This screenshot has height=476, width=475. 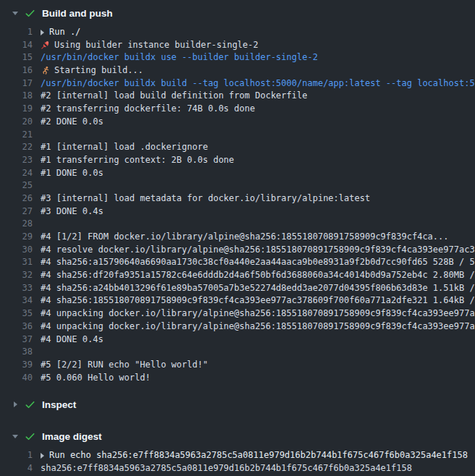 I want to click on line-number: 33, so click(x=16, y=289).